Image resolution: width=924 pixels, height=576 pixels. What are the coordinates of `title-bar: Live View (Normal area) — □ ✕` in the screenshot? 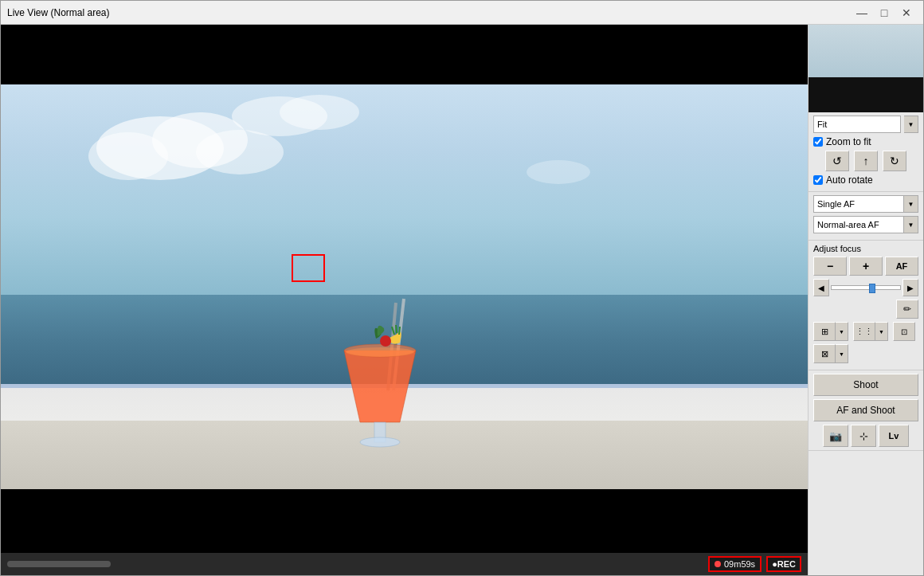 It's located at (462, 13).